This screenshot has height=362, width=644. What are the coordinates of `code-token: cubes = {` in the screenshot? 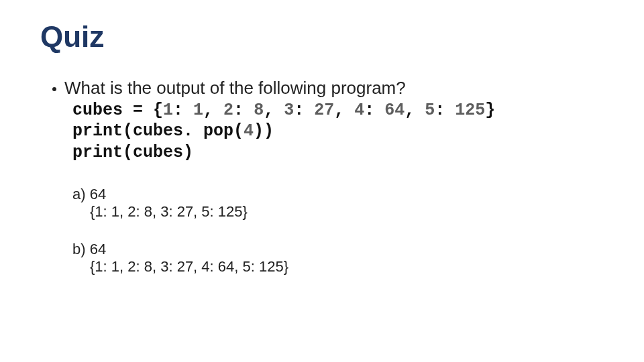 It's located at (118, 110).